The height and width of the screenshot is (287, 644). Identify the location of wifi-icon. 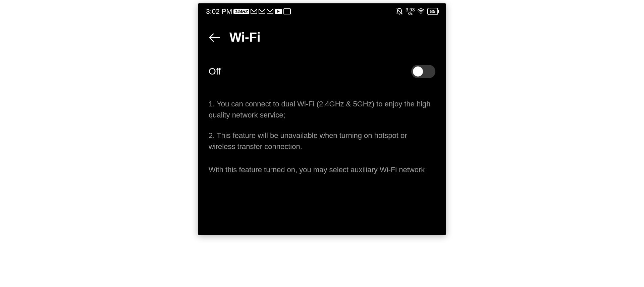
(421, 11).